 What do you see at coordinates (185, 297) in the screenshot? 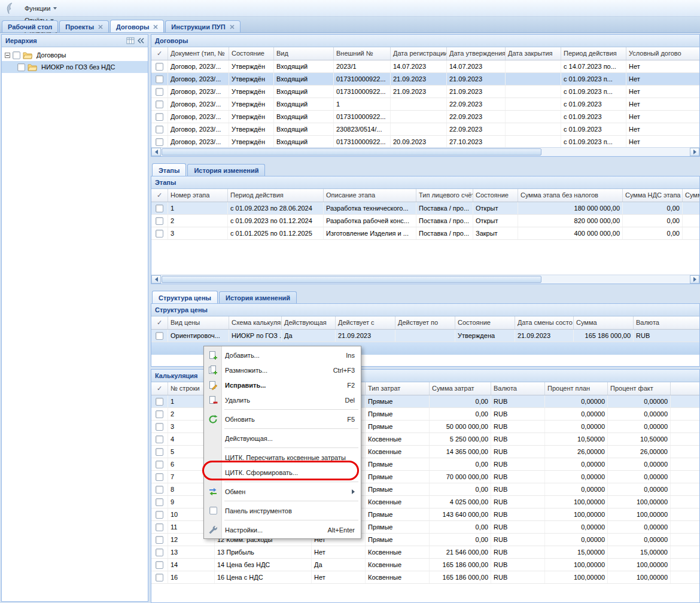
I see `subtab: Структура цены` at bounding box center [185, 297].